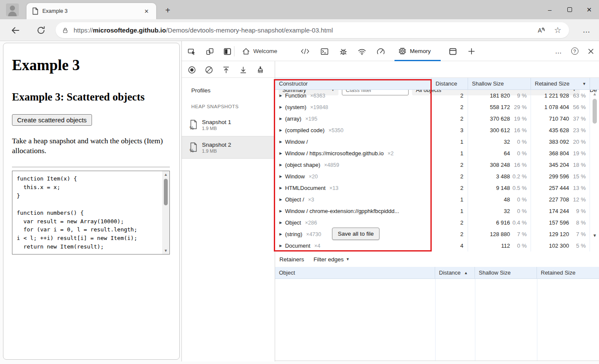 The height and width of the screenshot is (364, 599). What do you see at coordinates (260, 70) in the screenshot?
I see `clean-garbage-icon` at bounding box center [260, 70].